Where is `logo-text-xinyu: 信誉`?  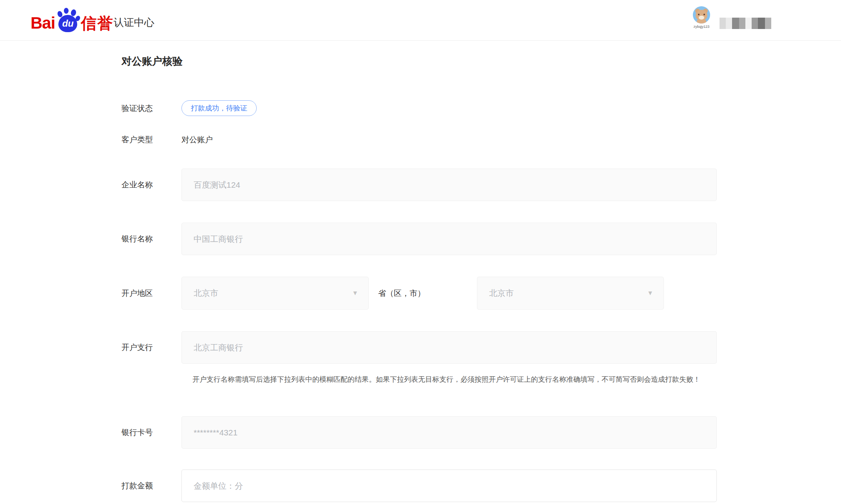
logo-text-xinyu: 信誉 is located at coordinates (97, 24).